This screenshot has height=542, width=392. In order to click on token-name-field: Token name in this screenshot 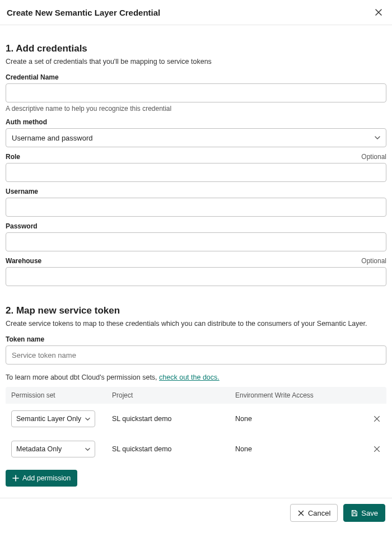, I will do `click(196, 350)`.